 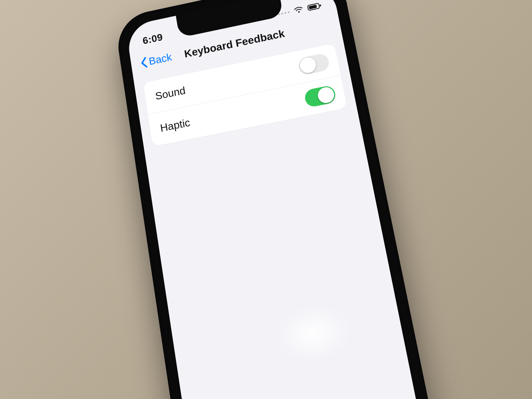 I want to click on wifi-icon, so click(x=298, y=10).